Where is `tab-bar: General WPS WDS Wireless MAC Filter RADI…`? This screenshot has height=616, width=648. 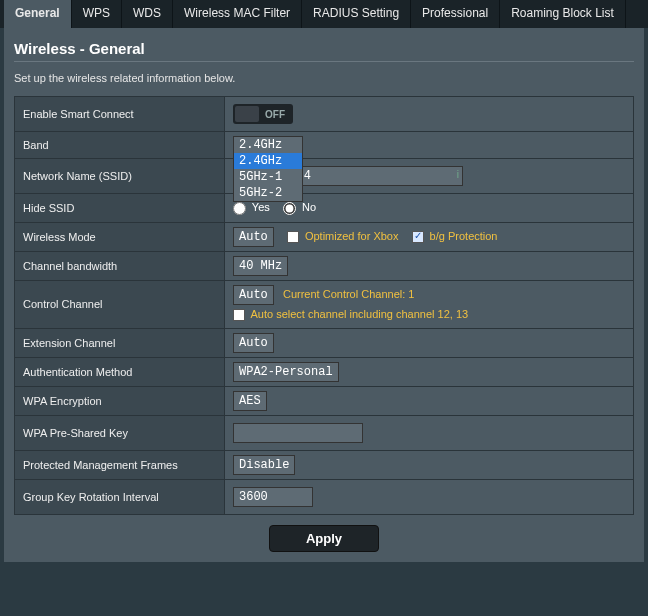
tab-bar: General WPS WDS Wireless MAC Filter RADI… is located at coordinates (324, 14).